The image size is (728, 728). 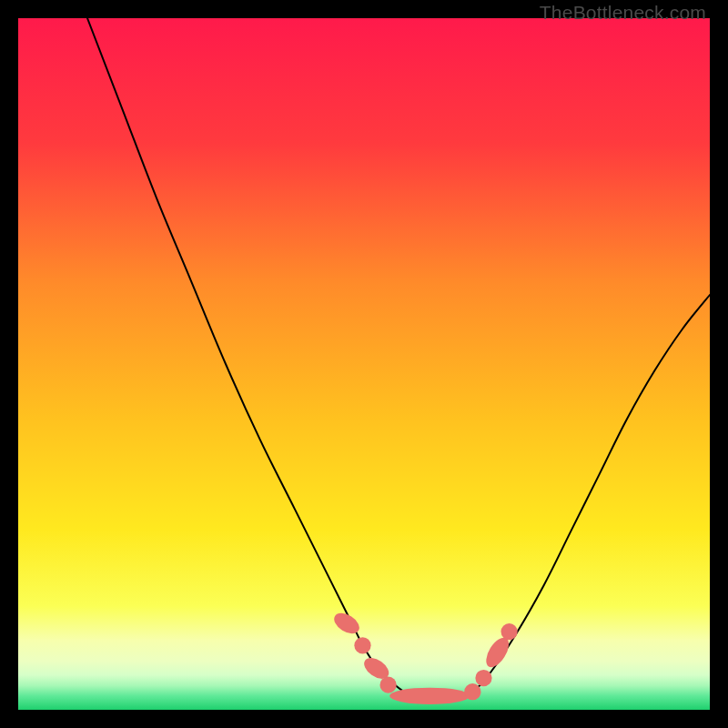 I want to click on data-markers, so click(x=424, y=657).